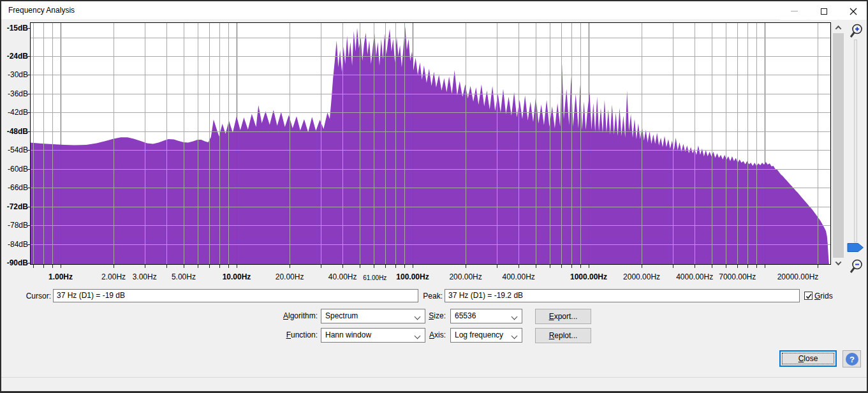  What do you see at coordinates (856, 248) in the screenshot?
I see `zoom-slider-thumb` at bounding box center [856, 248].